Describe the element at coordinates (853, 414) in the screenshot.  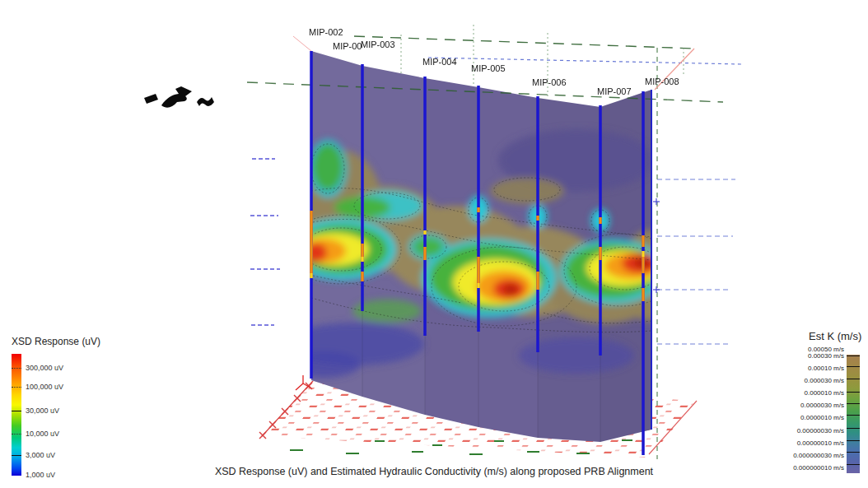
I see `legend-k-colorbar` at that location.